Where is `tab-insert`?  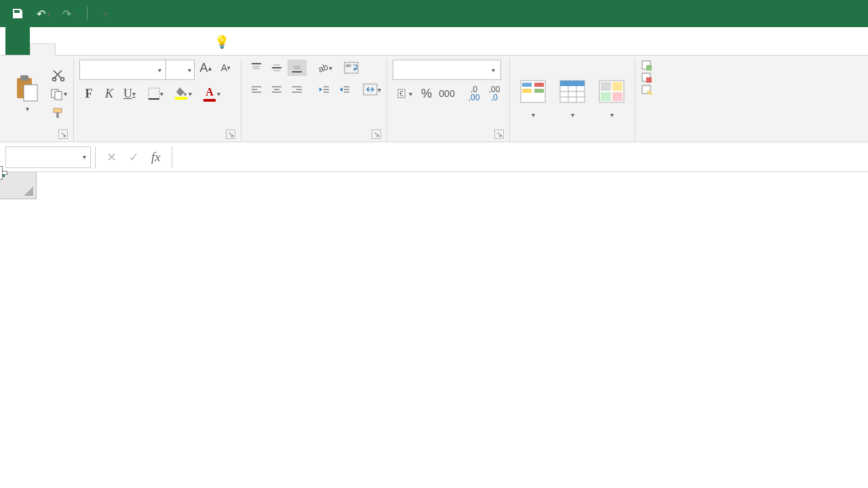
tab-insert is located at coordinates (68, 49).